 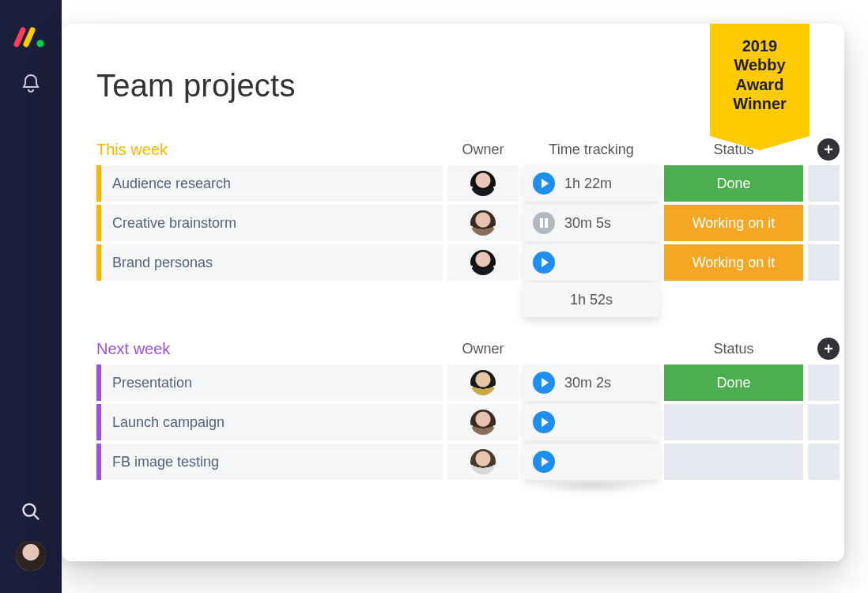 I want to click on time-value: 30m 5s, so click(x=588, y=223).